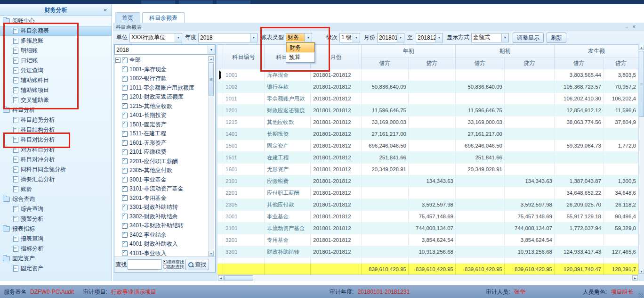 This screenshot has width=644, height=298. Describe the element at coordinates (128, 17) in the screenshot. I see `tab-首页: 首页` at that location.